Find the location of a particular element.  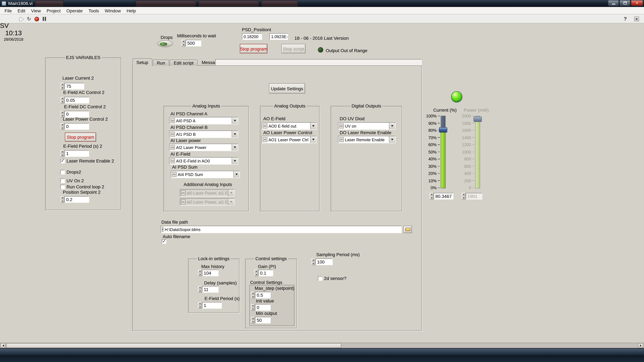

menu-project: Project is located at coordinates (54, 10).